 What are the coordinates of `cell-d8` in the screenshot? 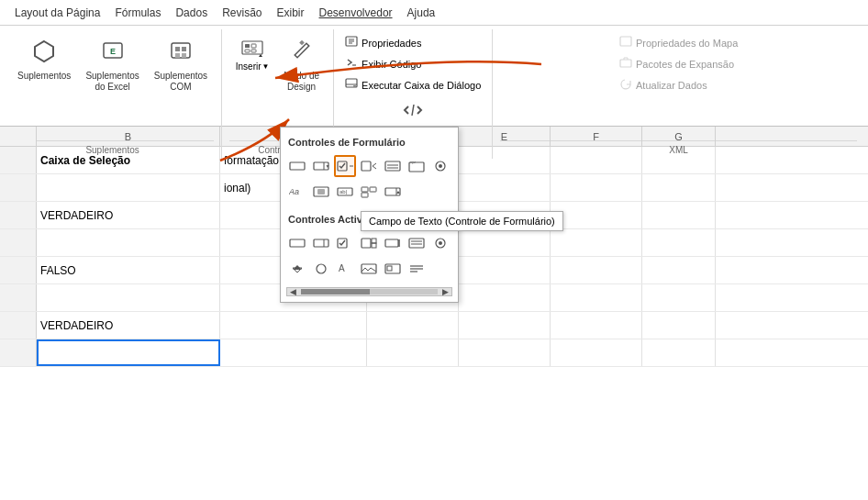 It's located at (413, 352).